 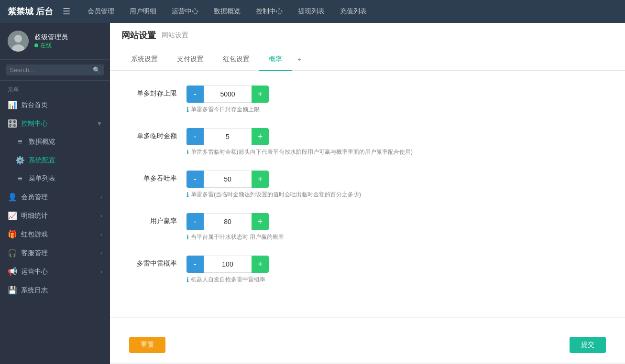 I want to click on form-footer: 重置 提交, so click(x=367, y=345).